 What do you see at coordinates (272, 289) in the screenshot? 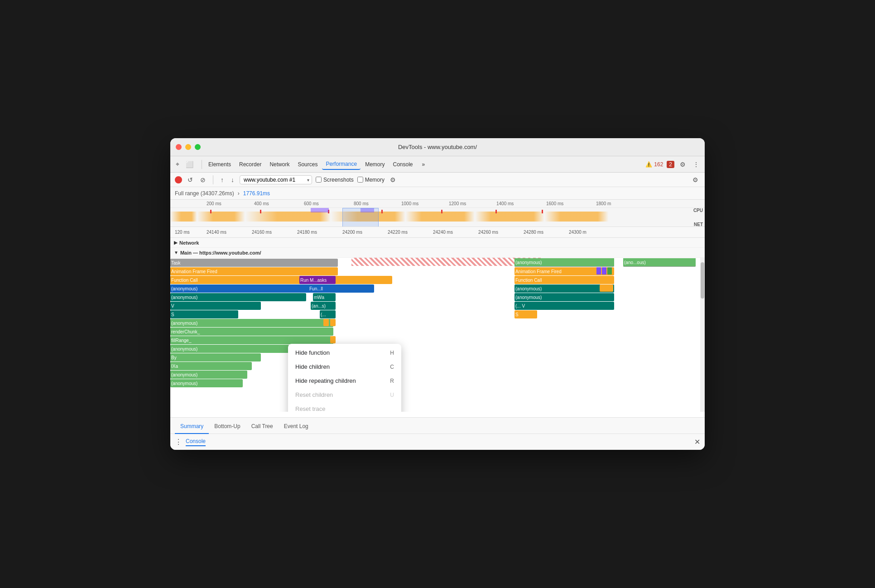
I see `anon-blue-bar: (anonymous)` at bounding box center [272, 289].